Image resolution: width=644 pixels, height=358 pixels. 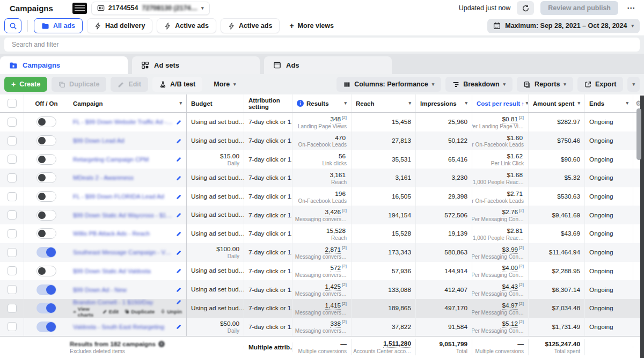 I want to click on view-all-ads: All ads, so click(x=58, y=26).